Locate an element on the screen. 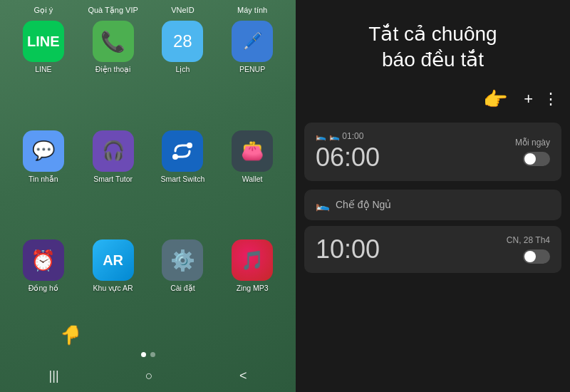 The width and height of the screenshot is (570, 392). app-icon-settings: ⚙️ is located at coordinates (182, 260).